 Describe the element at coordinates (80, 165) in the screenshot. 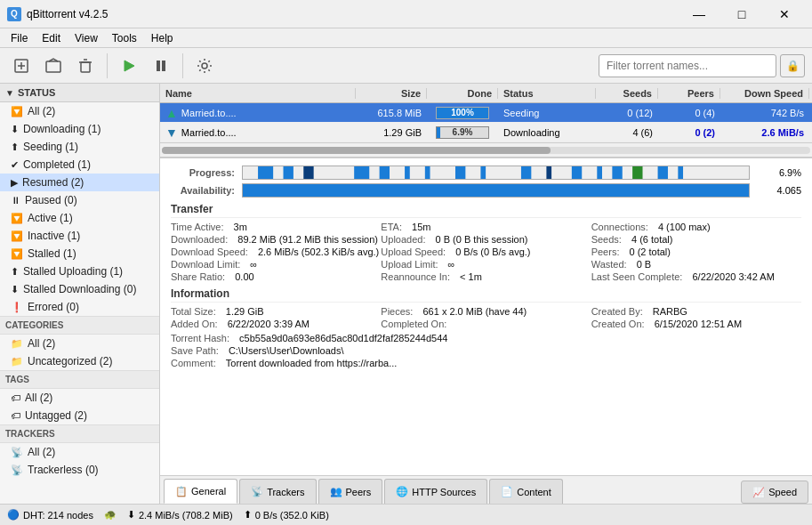

I see `sidebar-item-completed: ✔ Completed (1)` at that location.